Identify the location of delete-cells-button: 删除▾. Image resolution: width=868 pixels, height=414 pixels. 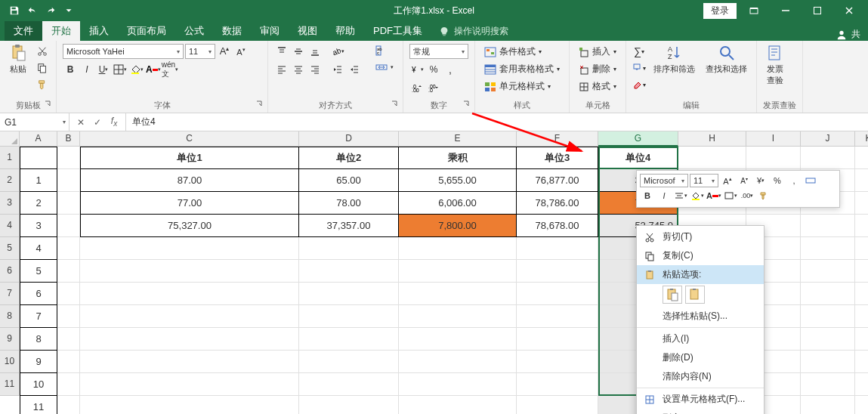
(598, 70).